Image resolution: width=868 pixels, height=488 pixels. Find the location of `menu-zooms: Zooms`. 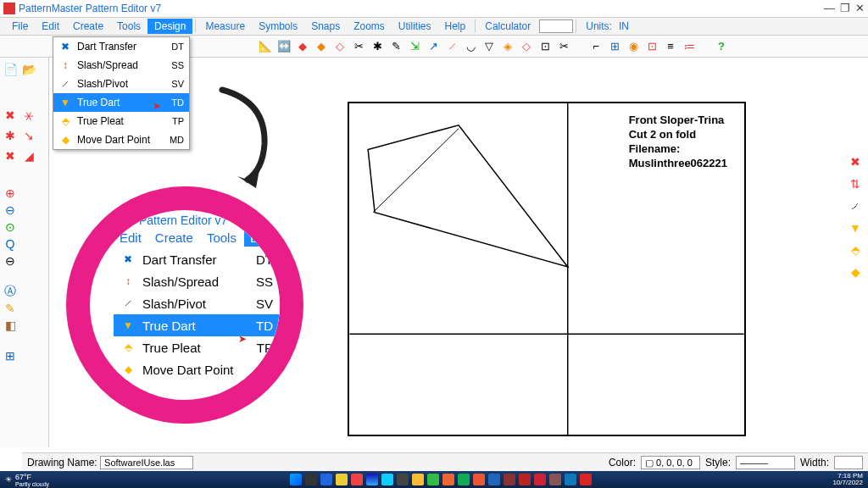

menu-zooms: Zooms is located at coordinates (370, 26).